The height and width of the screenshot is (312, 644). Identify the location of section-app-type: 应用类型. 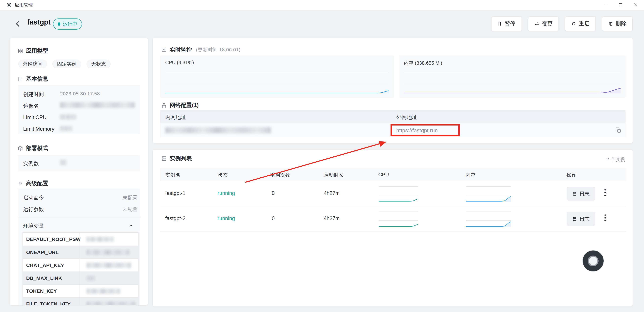
(33, 51).